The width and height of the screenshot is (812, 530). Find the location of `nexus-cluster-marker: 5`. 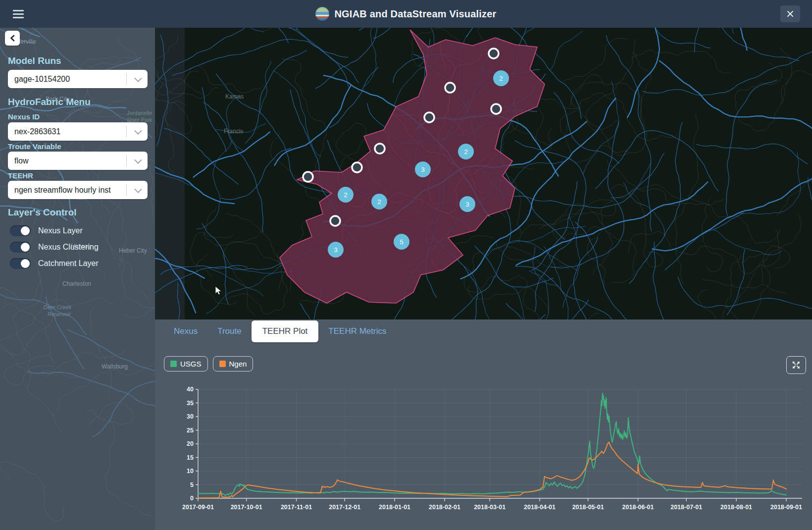

nexus-cluster-marker: 5 is located at coordinates (402, 242).